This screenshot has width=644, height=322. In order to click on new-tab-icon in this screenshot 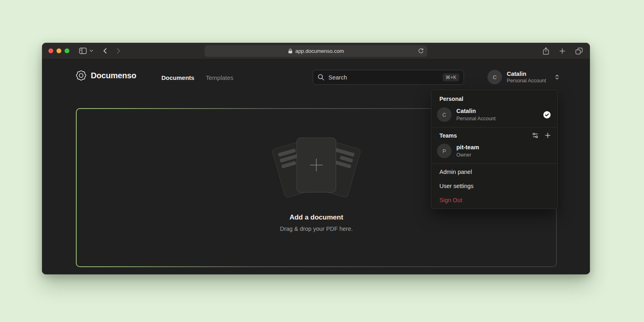, I will do `click(562, 51)`.